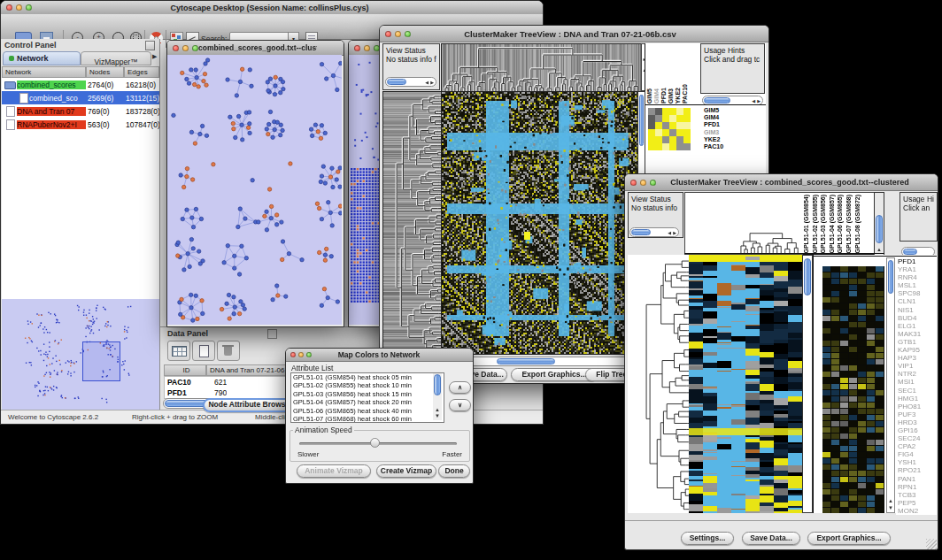 The height and width of the screenshot is (560, 942). Describe the element at coordinates (824, 225) in the screenshot. I see `column-label: GPL51-03 (GSM856)` at that location.